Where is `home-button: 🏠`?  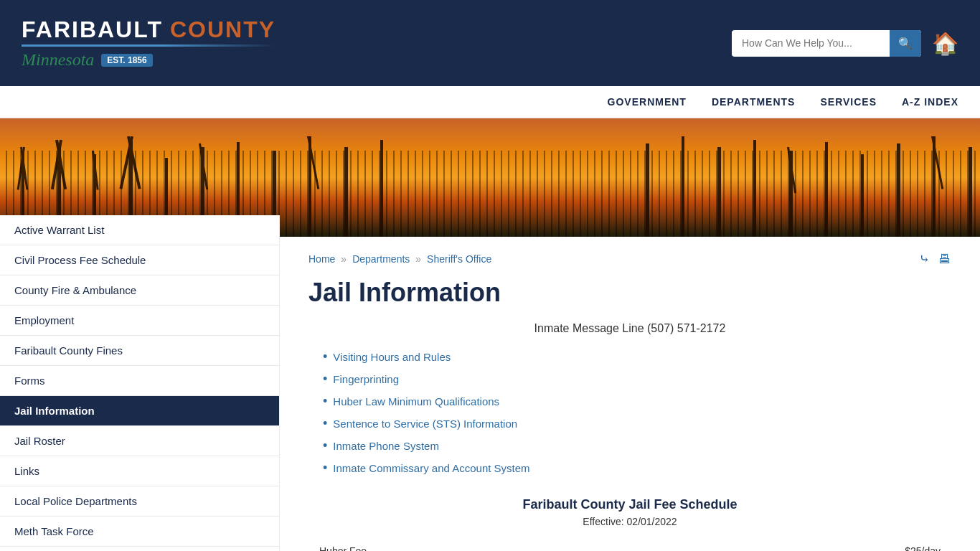 home-button: 🏠 is located at coordinates (946, 43).